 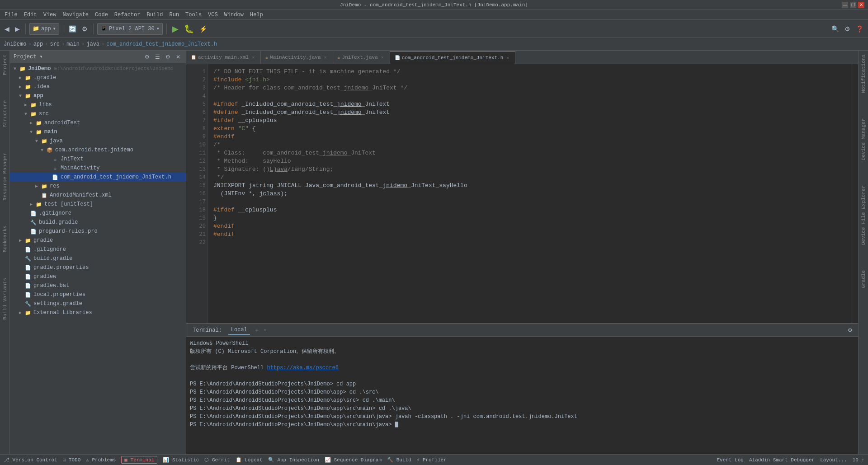 I want to click on menu-vcs: VCS, so click(x=213, y=15).